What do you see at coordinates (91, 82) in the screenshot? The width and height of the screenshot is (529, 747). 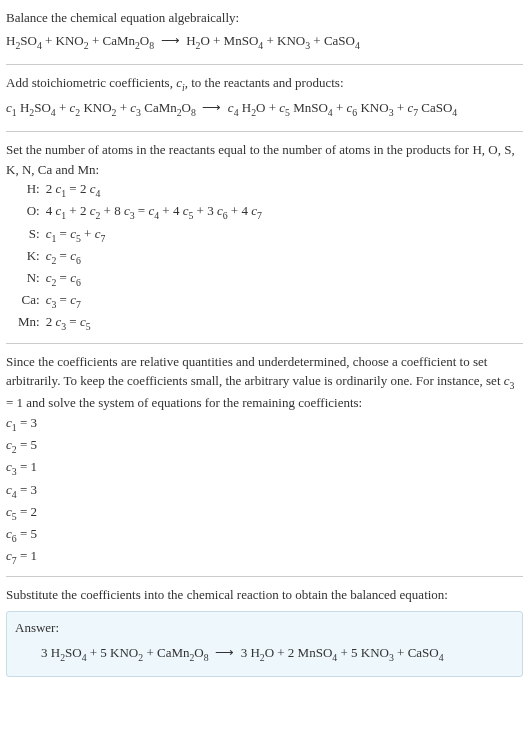 I see `intro-text-2a: Add stoichiometric coefficients,` at bounding box center [91, 82].